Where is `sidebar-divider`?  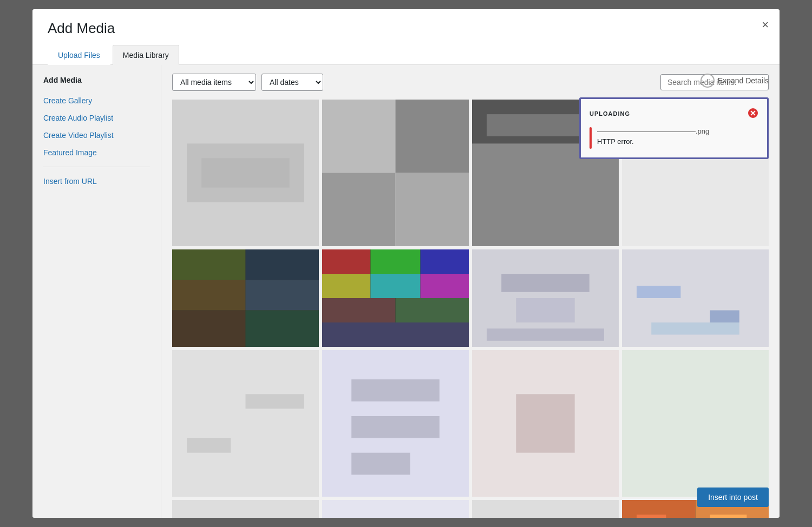 sidebar-divider is located at coordinates (96, 167).